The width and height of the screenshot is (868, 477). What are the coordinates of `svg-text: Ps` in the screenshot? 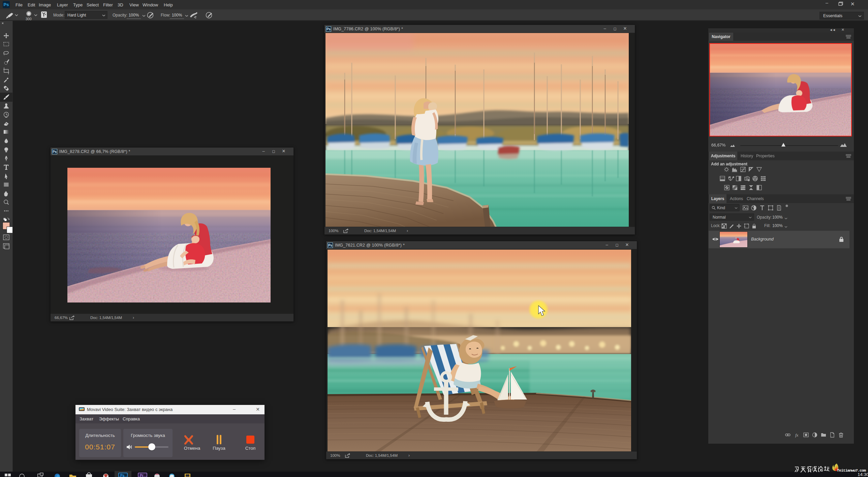 It's located at (123, 475).